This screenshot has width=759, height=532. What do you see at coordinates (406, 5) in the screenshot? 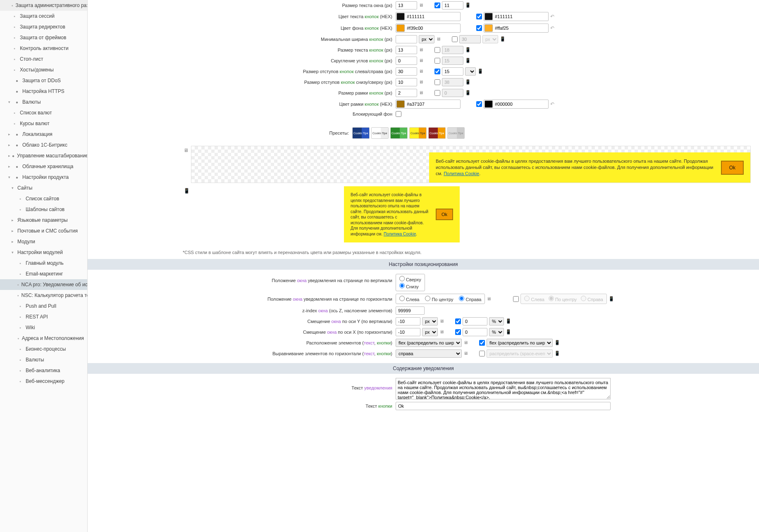
I see `window-text-size-input` at bounding box center [406, 5].